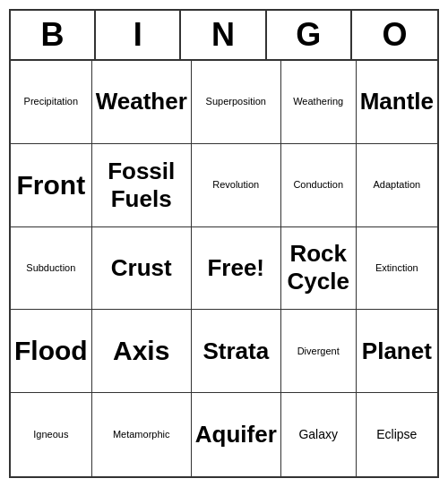 The width and height of the screenshot is (448, 487). I want to click on cell-text: Extinction, so click(397, 269).